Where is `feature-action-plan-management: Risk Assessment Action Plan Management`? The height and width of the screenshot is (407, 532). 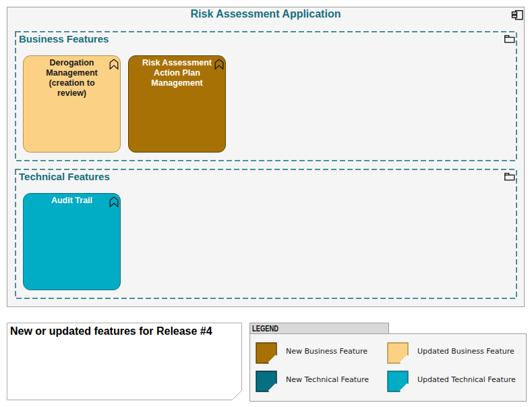
feature-action-plan-management: Risk Assessment Action Plan Management is located at coordinates (177, 104).